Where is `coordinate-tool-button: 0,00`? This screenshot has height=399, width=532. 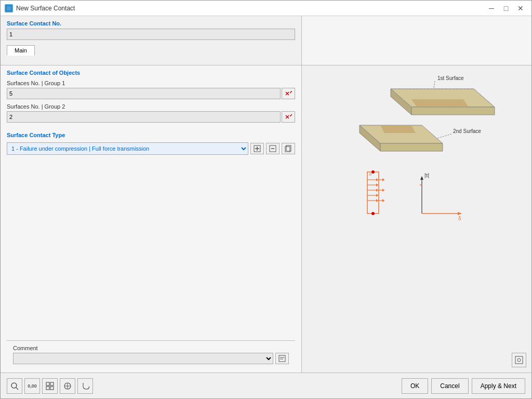
coordinate-tool-button: 0,00 is located at coordinates (32, 386).